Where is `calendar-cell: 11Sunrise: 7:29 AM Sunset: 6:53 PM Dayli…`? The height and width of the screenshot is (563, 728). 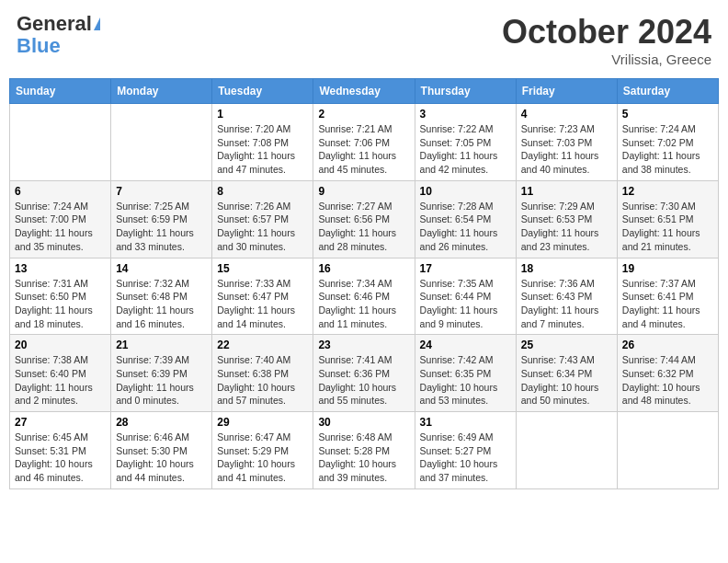
calendar-cell: 11Sunrise: 7:29 AM Sunset: 6:53 PM Dayli… is located at coordinates (566, 219).